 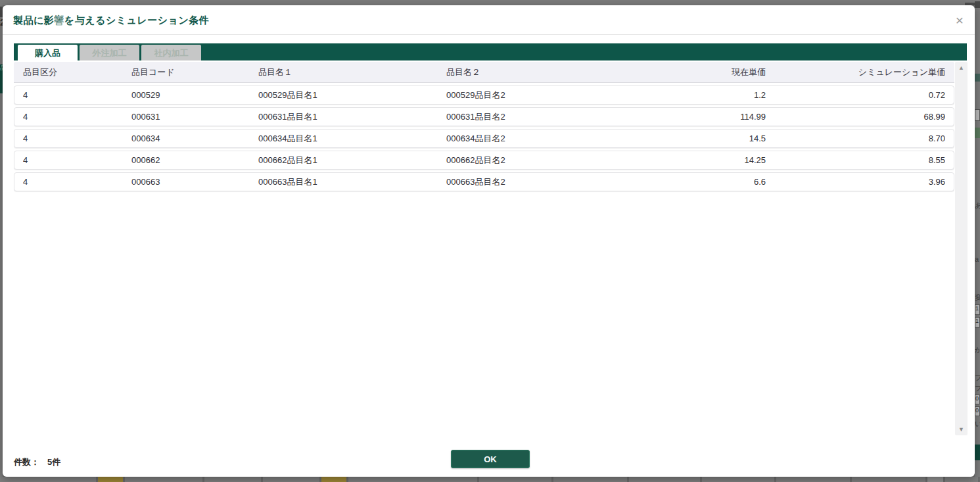 What do you see at coordinates (540, 95) in the screenshot?
I see `cell-3: 000529品目名2` at bounding box center [540, 95].